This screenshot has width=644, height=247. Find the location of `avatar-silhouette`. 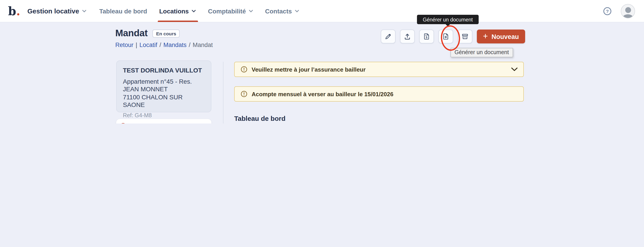

avatar-silhouette is located at coordinates (628, 10).